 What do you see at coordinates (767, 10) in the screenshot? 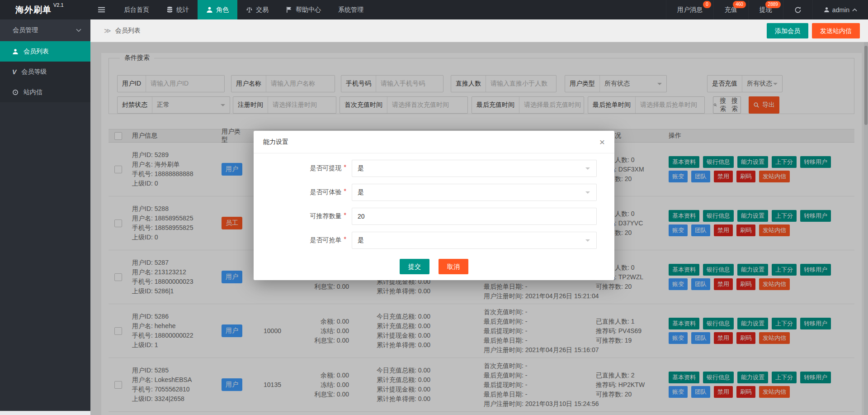
I see `topbar-right: 用户消息0充值460提现2889admin` at bounding box center [767, 10].